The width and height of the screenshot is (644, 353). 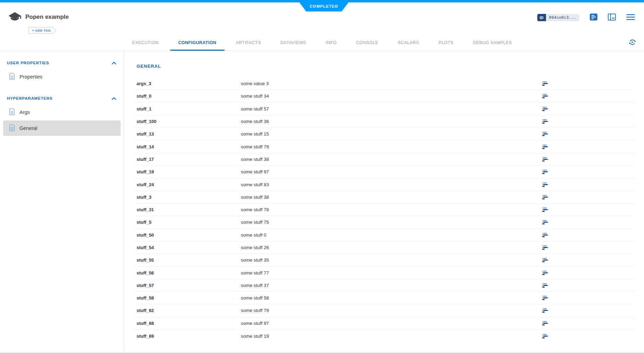 What do you see at coordinates (384, 222) in the screenshot?
I see `table-row: stuff_5 some stuff 75` at bounding box center [384, 222].